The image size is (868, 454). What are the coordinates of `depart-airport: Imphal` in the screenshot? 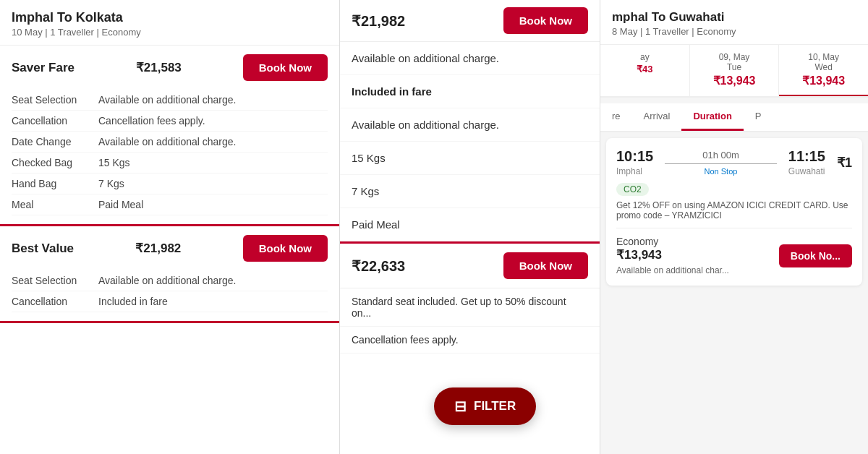 It's located at (635, 171).